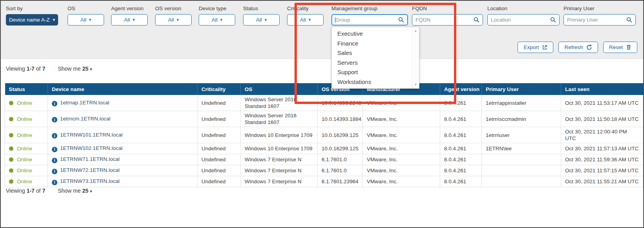 The width and height of the screenshot is (644, 228). What do you see at coordinates (372, 53) in the screenshot?
I see `dropdown-option: Sales` at bounding box center [372, 53].